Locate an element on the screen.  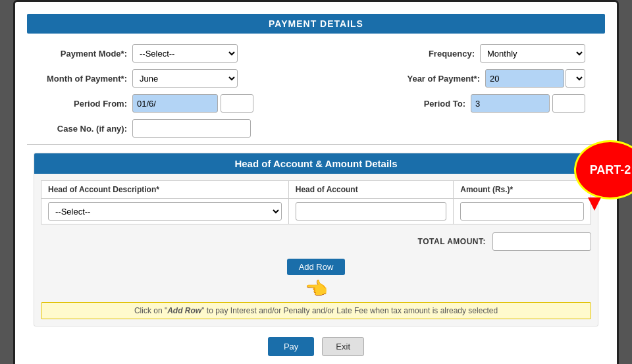
year-input is located at coordinates (525, 78).